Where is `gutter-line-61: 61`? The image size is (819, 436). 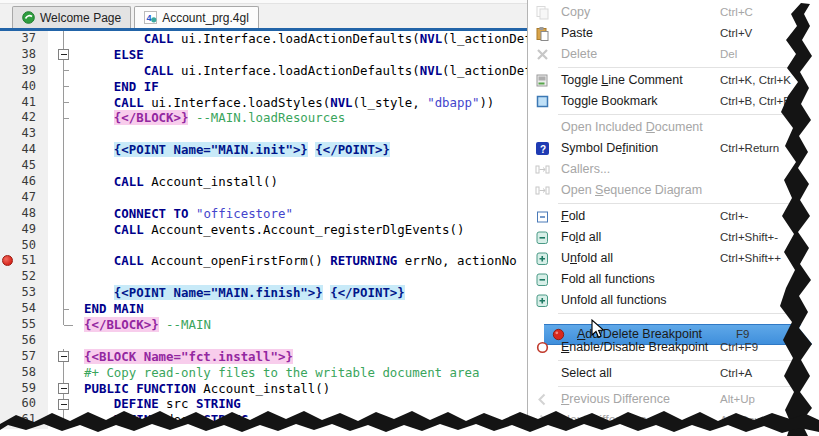
gutter-line-61: 61 is located at coordinates (24, 420).